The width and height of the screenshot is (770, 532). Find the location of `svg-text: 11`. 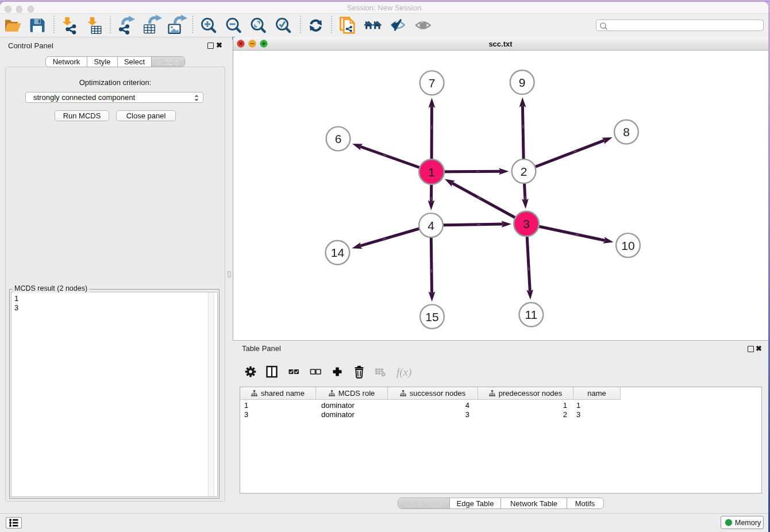

svg-text: 11 is located at coordinates (531, 315).